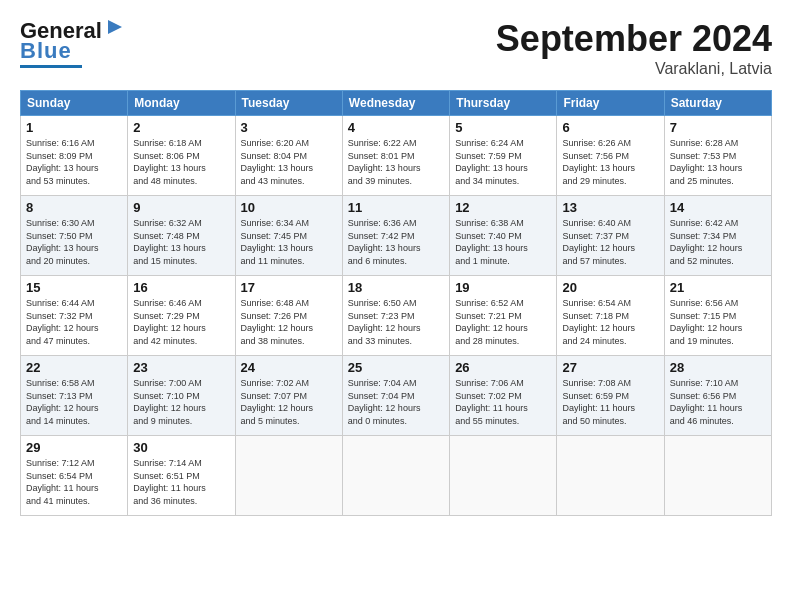  I want to click on day-info: Sunrise: 6:22 AM Sunset: 8:01 PM Dayligh…, so click(396, 162).